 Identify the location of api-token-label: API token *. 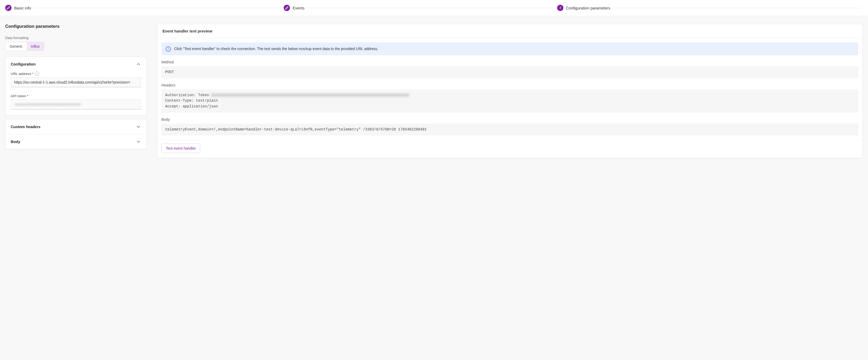
(76, 96).